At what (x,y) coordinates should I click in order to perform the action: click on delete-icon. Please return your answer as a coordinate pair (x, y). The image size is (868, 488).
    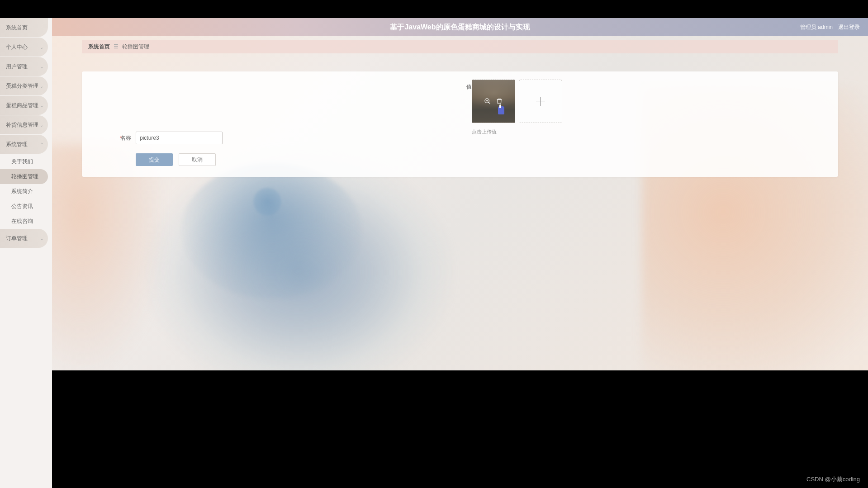
    Looking at the image, I should click on (499, 101).